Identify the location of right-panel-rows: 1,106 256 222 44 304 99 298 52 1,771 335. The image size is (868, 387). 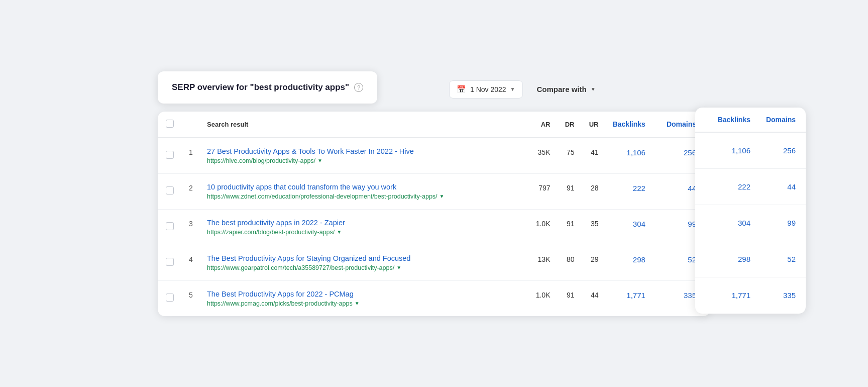
(750, 223).